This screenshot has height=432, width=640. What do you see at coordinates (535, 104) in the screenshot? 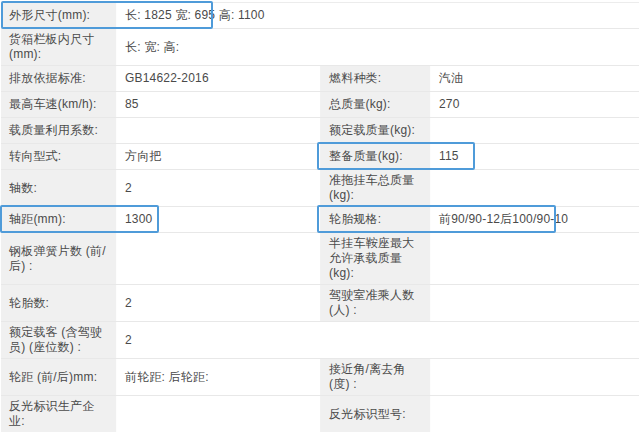
I see `field-value: 270` at bounding box center [535, 104].